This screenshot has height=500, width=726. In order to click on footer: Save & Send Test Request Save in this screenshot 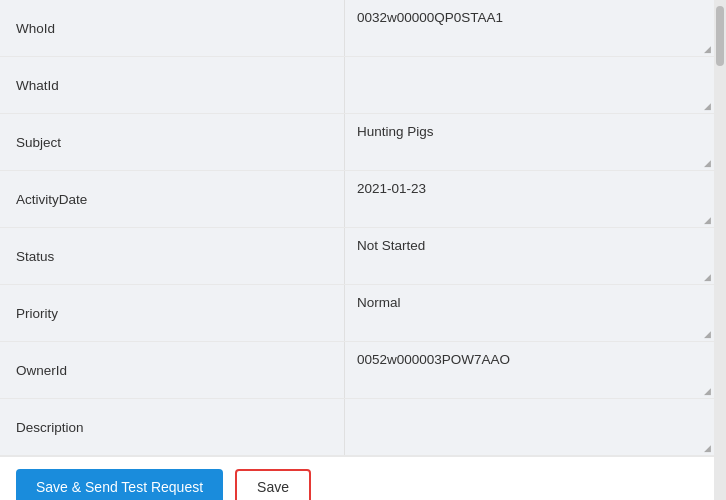, I will do `click(357, 478)`.